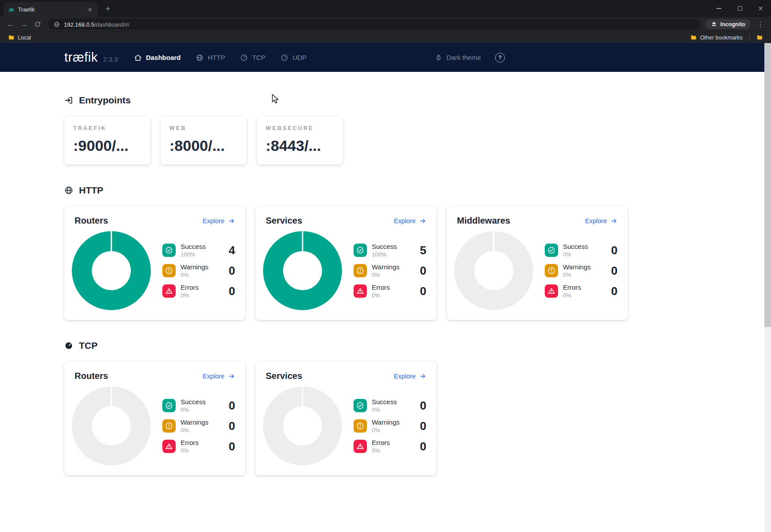 The width and height of the screenshot is (771, 532). I want to click on nav-label: HTTP, so click(216, 58).